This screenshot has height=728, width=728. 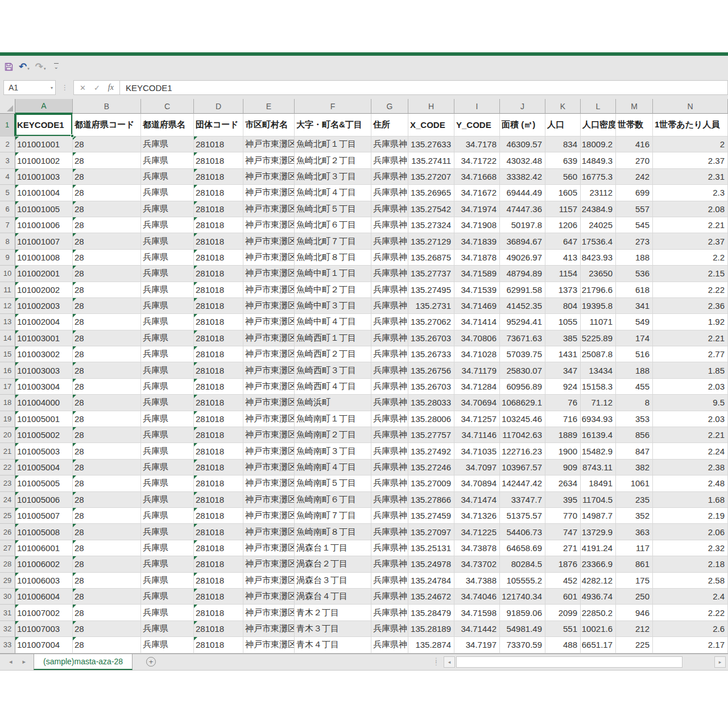 What do you see at coordinates (44, 290) in the screenshot?
I see `cell-A11: 101002002` at bounding box center [44, 290].